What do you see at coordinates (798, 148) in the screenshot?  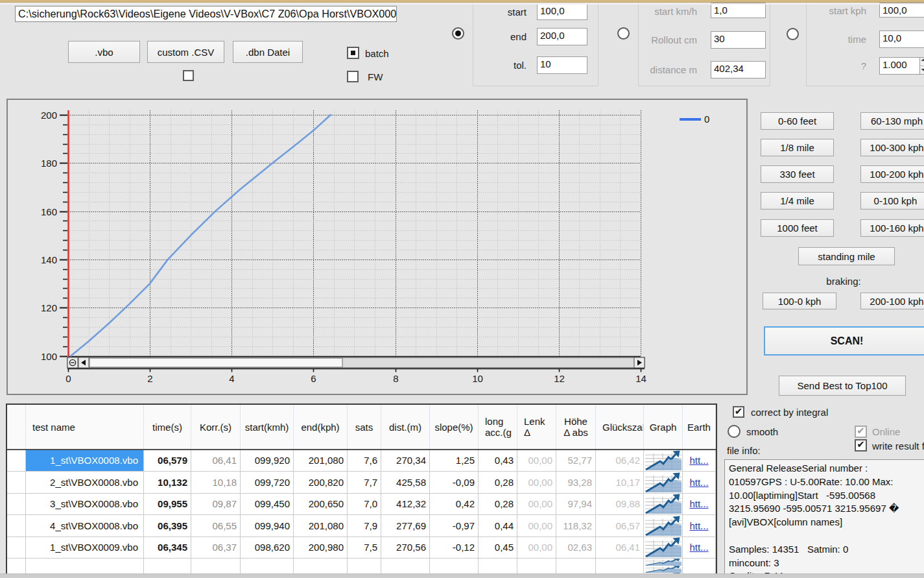 I see `quick-button-1-8-mile: 1/8 mile` at bounding box center [798, 148].